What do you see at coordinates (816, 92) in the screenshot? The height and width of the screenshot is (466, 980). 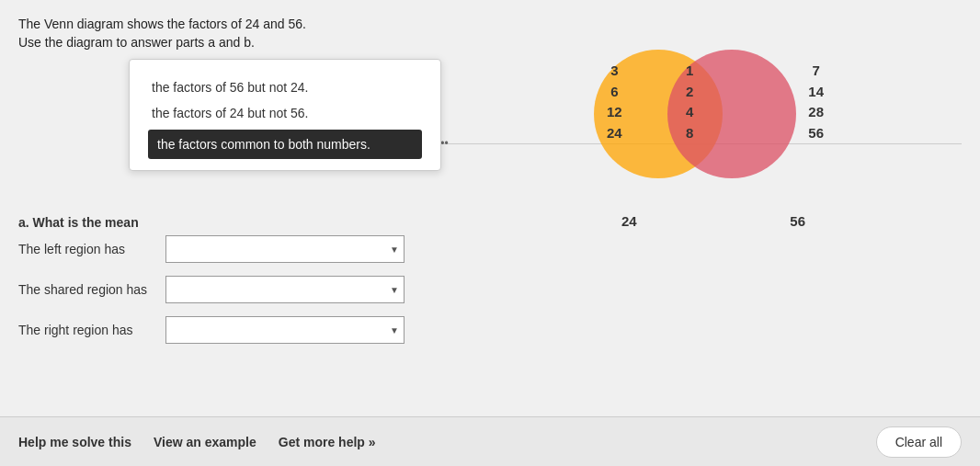 I see `right-num-2: 14` at bounding box center [816, 92].